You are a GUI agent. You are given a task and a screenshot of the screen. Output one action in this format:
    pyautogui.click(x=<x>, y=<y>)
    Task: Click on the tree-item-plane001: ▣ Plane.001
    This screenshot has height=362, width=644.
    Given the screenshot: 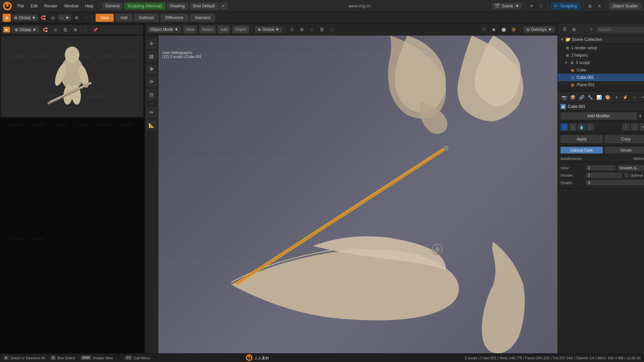 What is the action you would take?
    pyautogui.click(x=601, y=85)
    